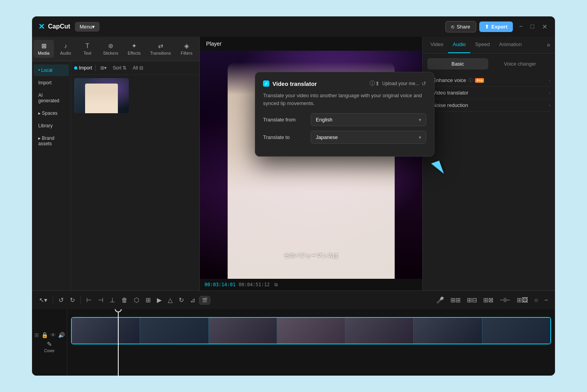 This screenshot has height=392, width=587. I want to click on pro-button: 🎬, so click(205, 300).